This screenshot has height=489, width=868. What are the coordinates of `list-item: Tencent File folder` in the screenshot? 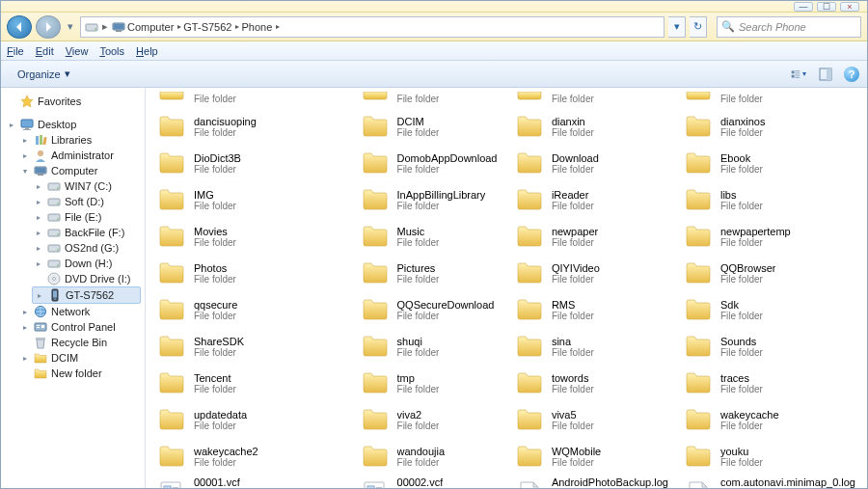 It's located at (251, 383).